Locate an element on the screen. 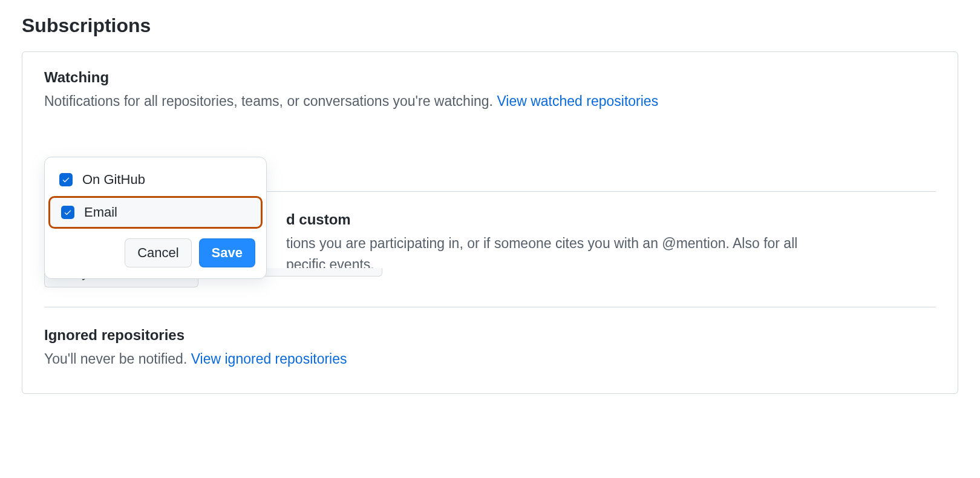 Image resolution: width=980 pixels, height=478 pixels. view-ignored-repos-link: View ignored repositories is located at coordinates (269, 359).